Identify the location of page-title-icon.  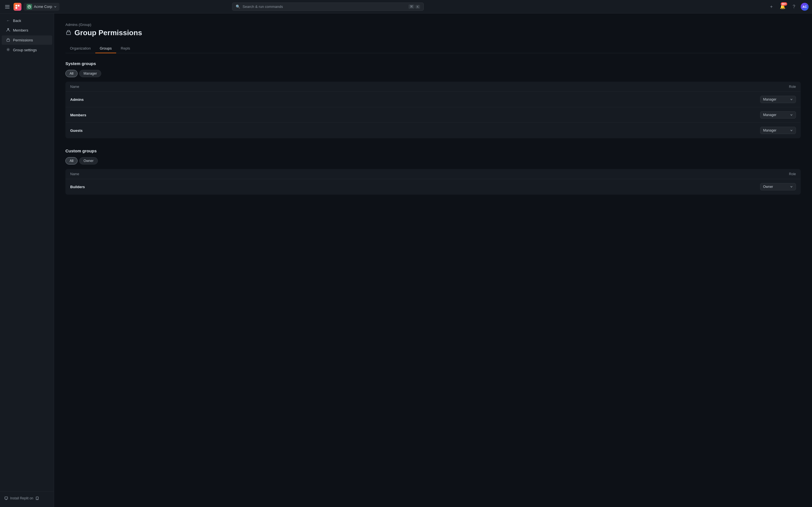
(68, 33).